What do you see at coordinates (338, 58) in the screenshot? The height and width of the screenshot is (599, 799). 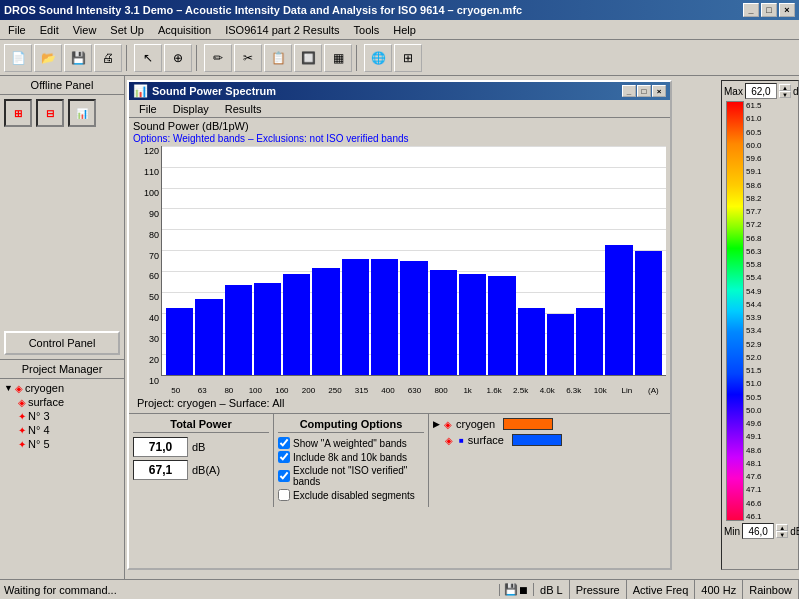 I see `tool7-button: ▦` at bounding box center [338, 58].